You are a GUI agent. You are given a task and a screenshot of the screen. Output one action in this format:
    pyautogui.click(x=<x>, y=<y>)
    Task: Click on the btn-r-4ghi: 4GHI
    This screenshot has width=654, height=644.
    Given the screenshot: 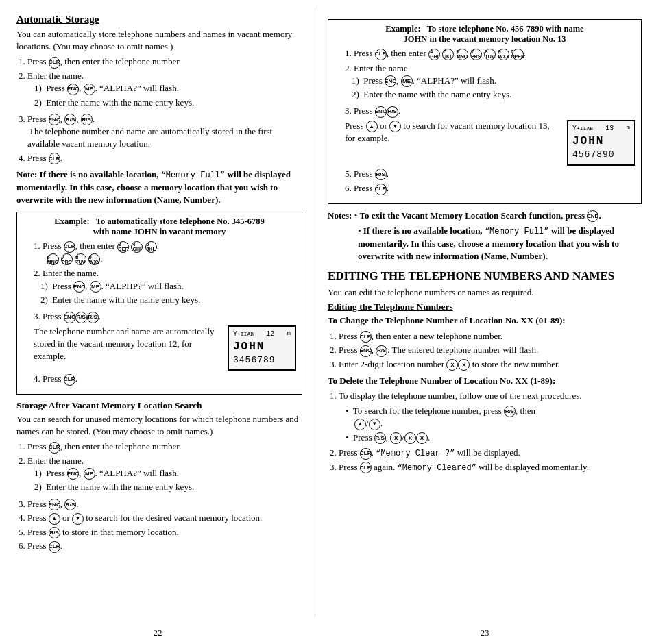 What is the action you would take?
    pyautogui.click(x=435, y=55)
    